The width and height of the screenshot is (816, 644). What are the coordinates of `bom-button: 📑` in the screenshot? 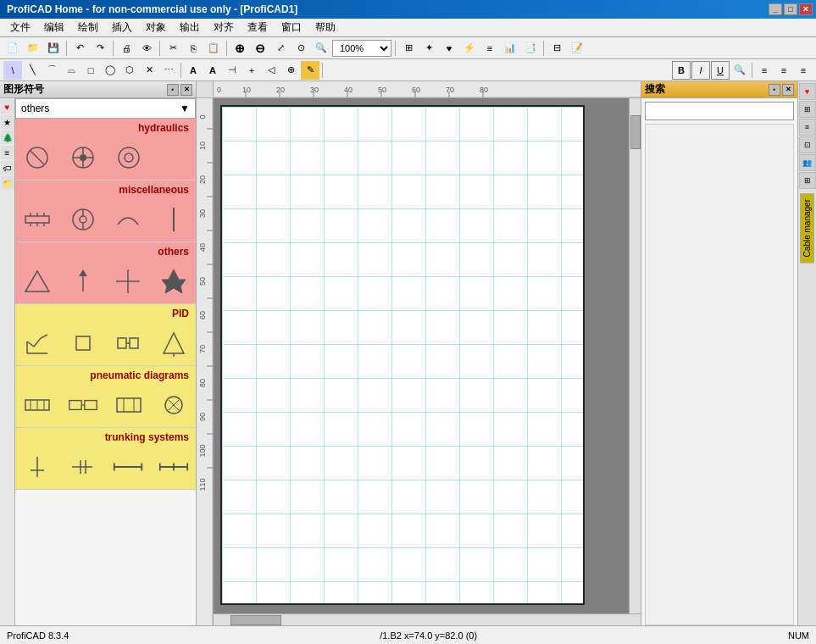 It's located at (530, 48).